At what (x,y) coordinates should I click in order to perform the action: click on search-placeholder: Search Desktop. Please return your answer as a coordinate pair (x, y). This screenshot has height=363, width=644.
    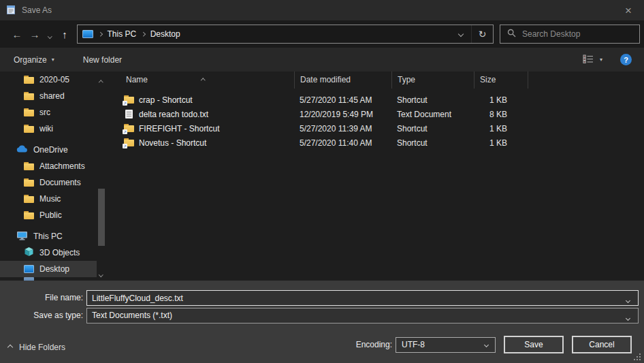
    Looking at the image, I should click on (551, 34).